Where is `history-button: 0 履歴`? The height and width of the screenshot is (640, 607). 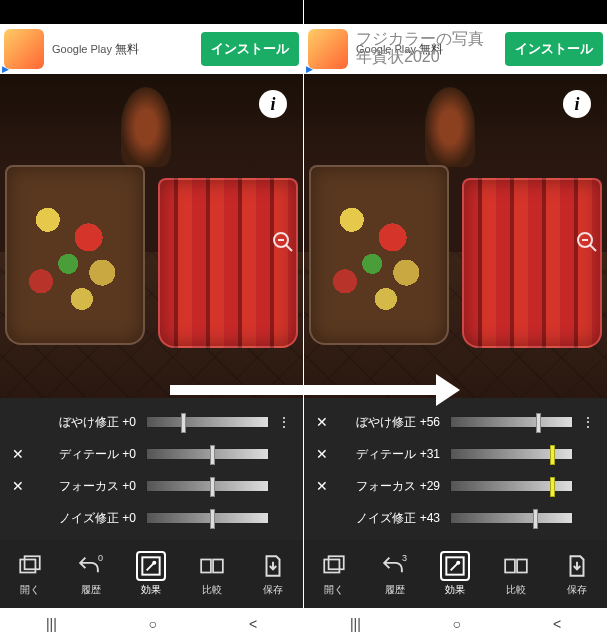
history-button: 0 履歴 is located at coordinates (91, 574).